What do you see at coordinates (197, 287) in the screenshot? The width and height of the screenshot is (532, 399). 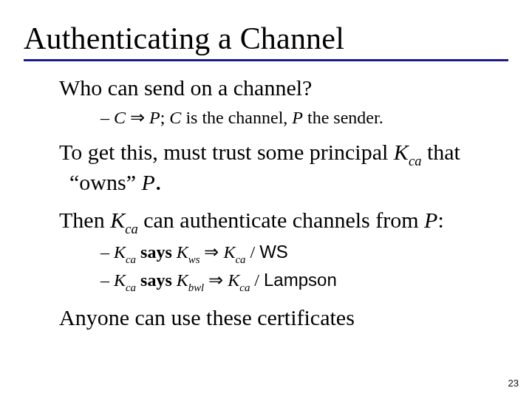 I see `sub-bwl: bwl` at bounding box center [197, 287].